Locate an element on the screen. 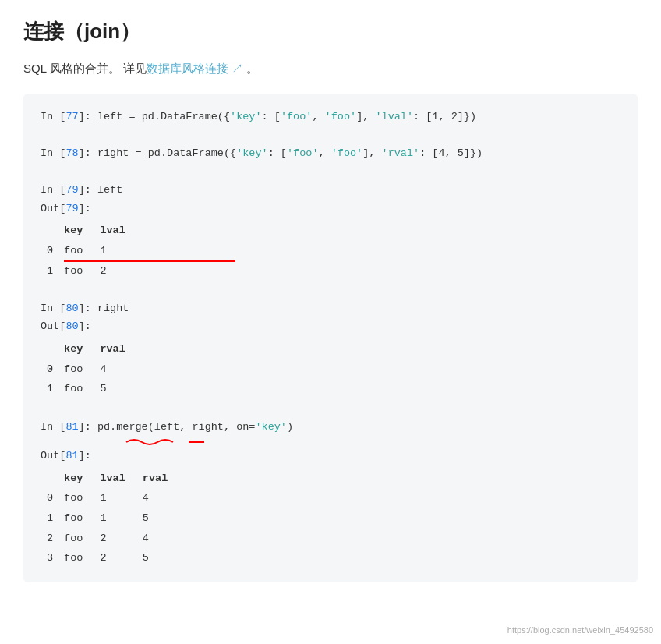 The image size is (661, 644). out-label-79: Out[79]: is located at coordinates (330, 209).